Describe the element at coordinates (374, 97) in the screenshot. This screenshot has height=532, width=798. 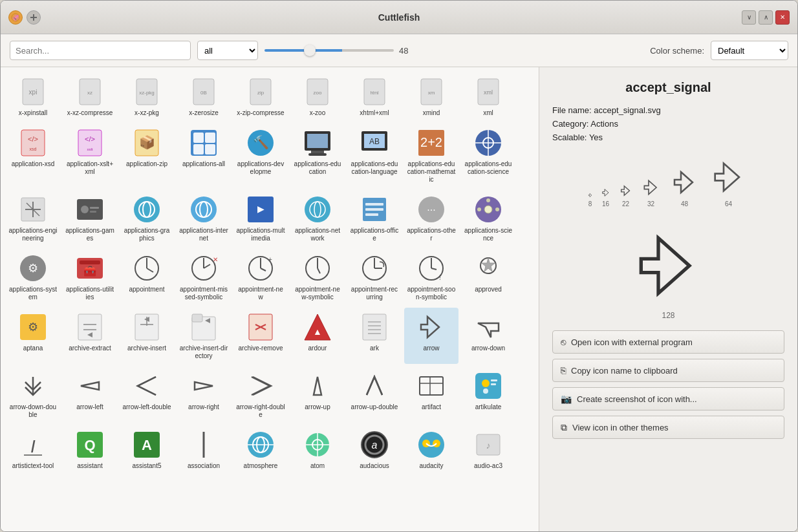
I see `list-item: html xhtml+xml` at that location.